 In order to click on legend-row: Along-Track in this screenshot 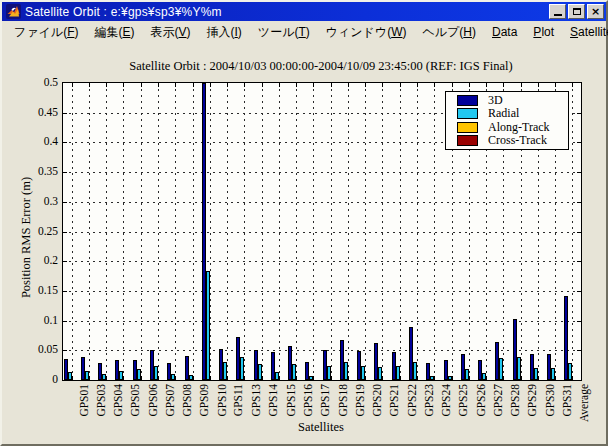, I will do `click(507, 127)`.